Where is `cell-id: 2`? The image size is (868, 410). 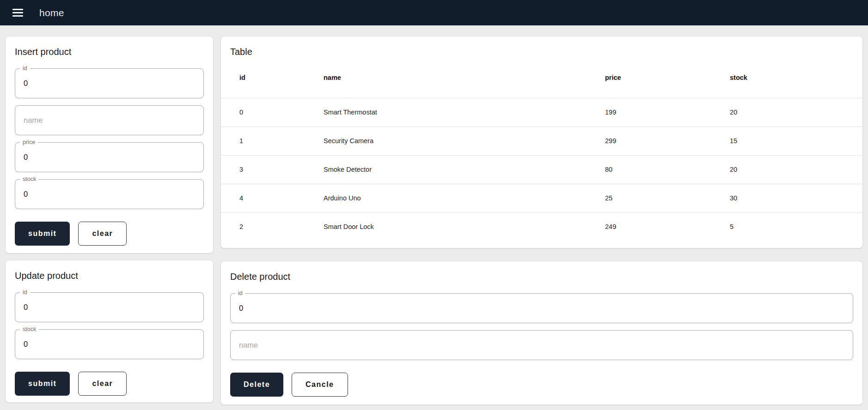 cell-id: 2 is located at coordinates (263, 230).